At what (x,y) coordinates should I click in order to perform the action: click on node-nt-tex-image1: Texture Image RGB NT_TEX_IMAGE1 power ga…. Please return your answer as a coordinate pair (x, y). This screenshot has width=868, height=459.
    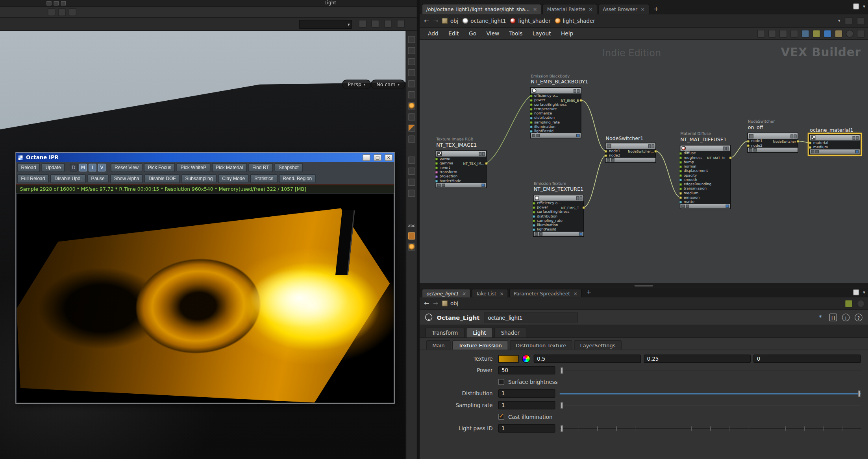
    Looking at the image, I should click on (461, 170).